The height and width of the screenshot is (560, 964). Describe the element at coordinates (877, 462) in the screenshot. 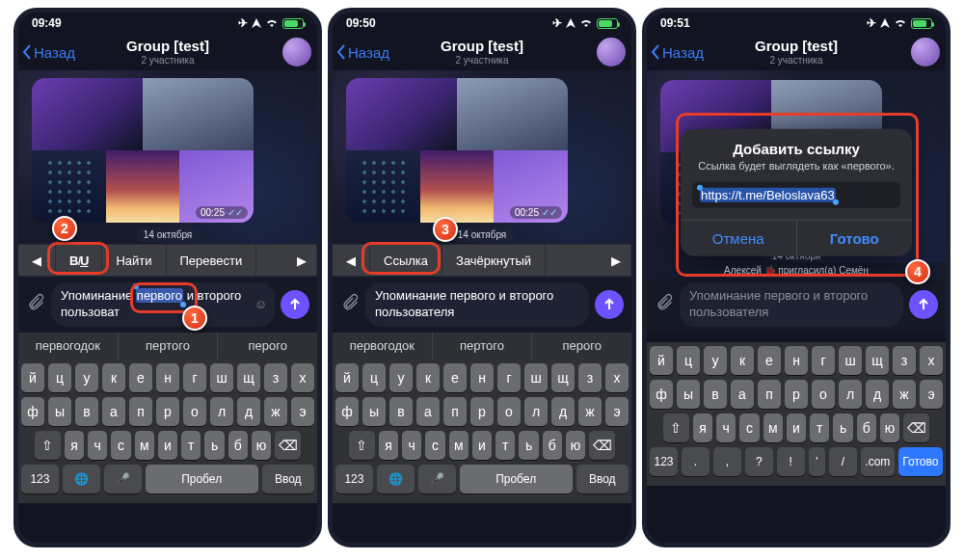

I see `com-key: .com` at that location.